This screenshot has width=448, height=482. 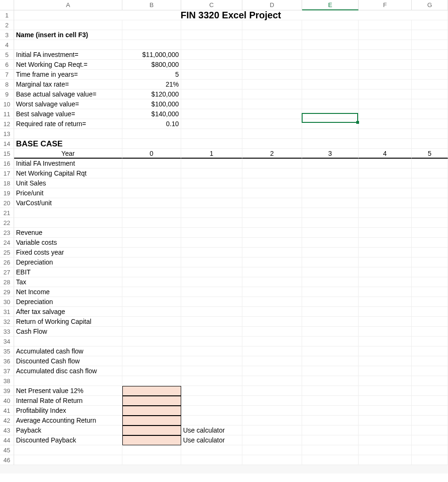 What do you see at coordinates (212, 371) in the screenshot?
I see `cell-C37` at bounding box center [212, 371].